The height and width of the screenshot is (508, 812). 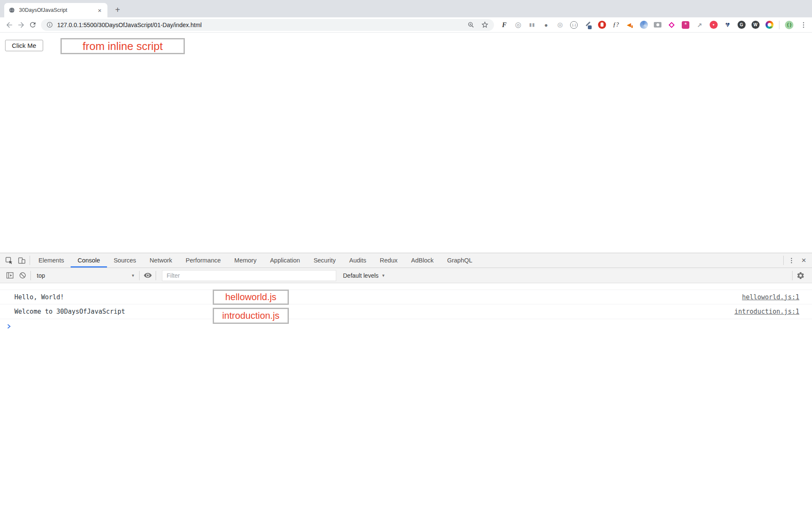 What do you see at coordinates (148, 276) in the screenshot?
I see `live-expression-eye-icon` at bounding box center [148, 276].